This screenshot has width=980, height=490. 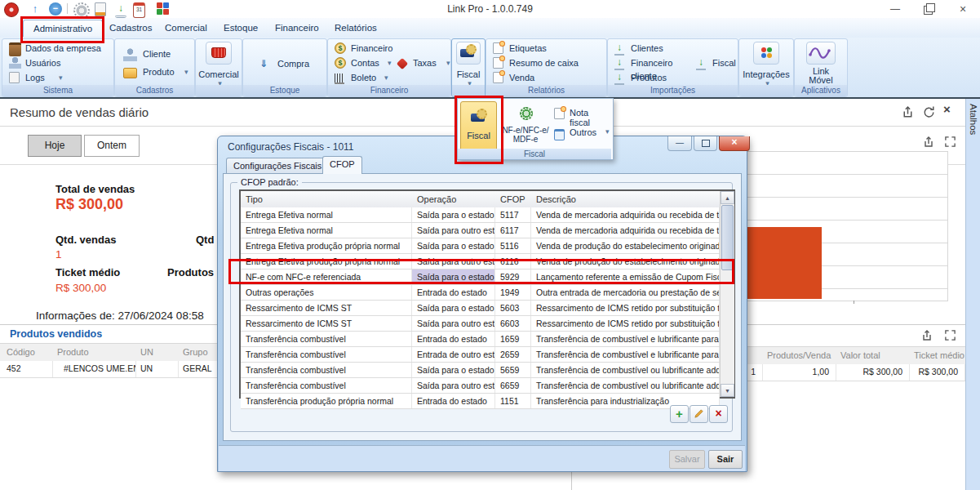 I want to click on scroll-up-arrow: ▲, so click(x=728, y=198).